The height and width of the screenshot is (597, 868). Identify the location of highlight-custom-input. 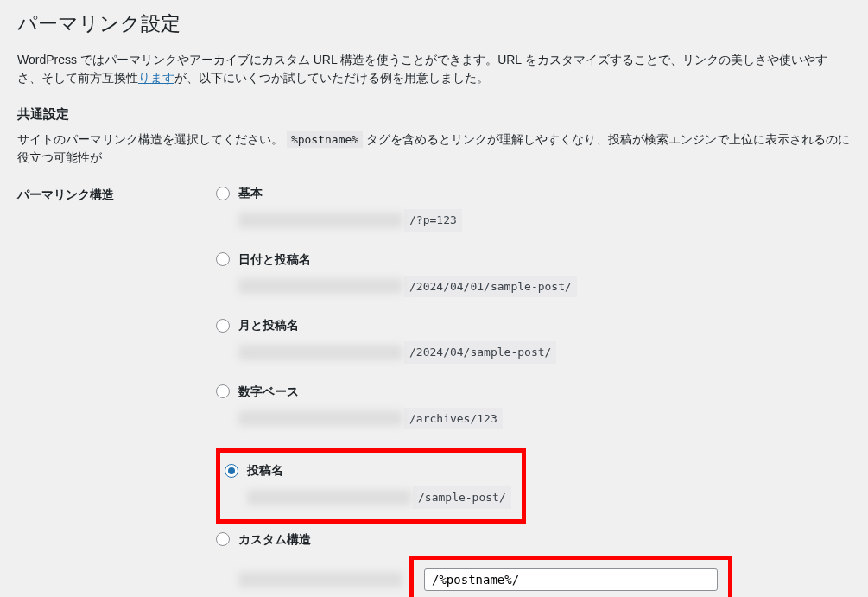
(571, 577).